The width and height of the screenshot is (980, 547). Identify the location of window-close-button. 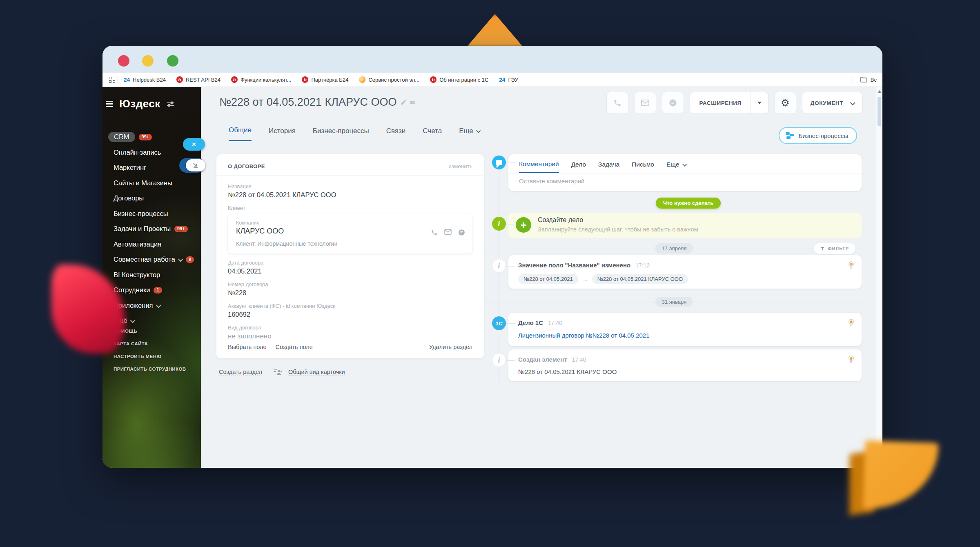
(124, 61).